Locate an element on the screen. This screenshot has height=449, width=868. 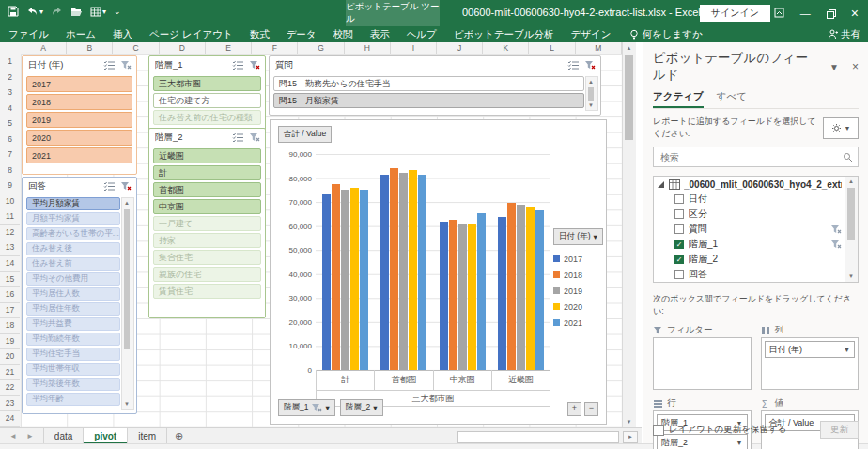
legend-entry: 2021 is located at coordinates (579, 323).